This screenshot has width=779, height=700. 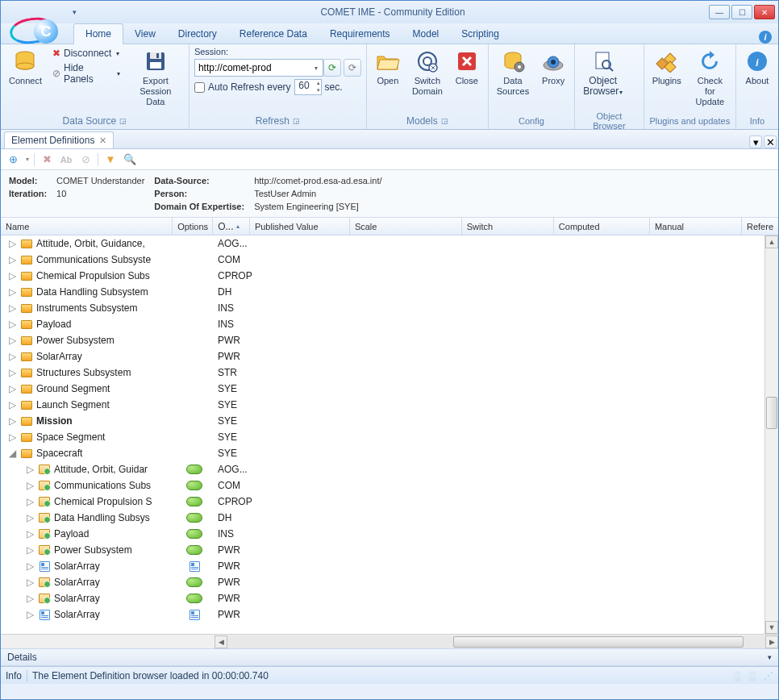 I want to click on maximize-button: ☐, so click(x=742, y=12).